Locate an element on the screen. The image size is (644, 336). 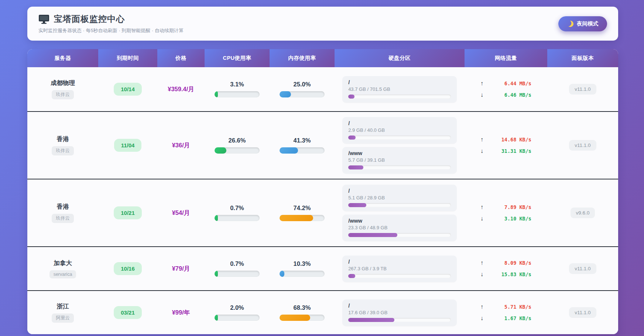
upload-speed: 7.89 KB/s is located at coordinates (518, 207).